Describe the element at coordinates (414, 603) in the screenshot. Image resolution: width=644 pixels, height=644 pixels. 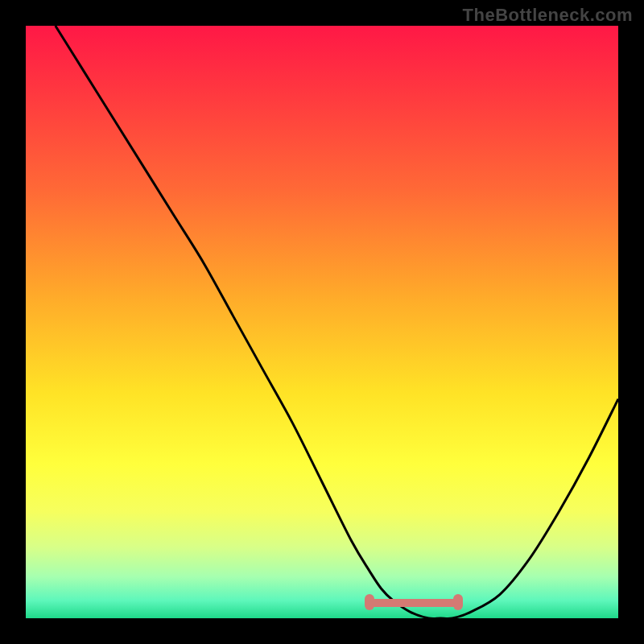
I see `valley-band` at that location.